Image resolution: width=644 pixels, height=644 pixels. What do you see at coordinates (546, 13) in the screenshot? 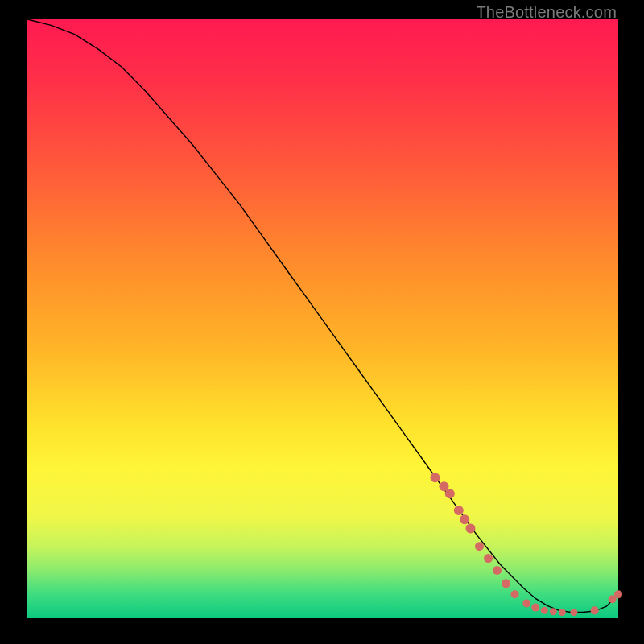
I see `watermark-text: TheBottleneck.com` at bounding box center [546, 13].